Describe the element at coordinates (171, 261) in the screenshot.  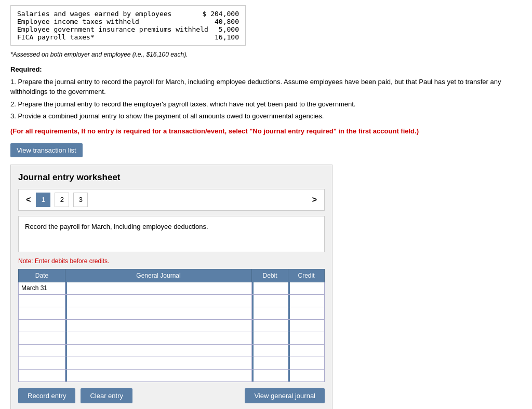
I see `note-text: Note: Enter debits before credits.` at that location.